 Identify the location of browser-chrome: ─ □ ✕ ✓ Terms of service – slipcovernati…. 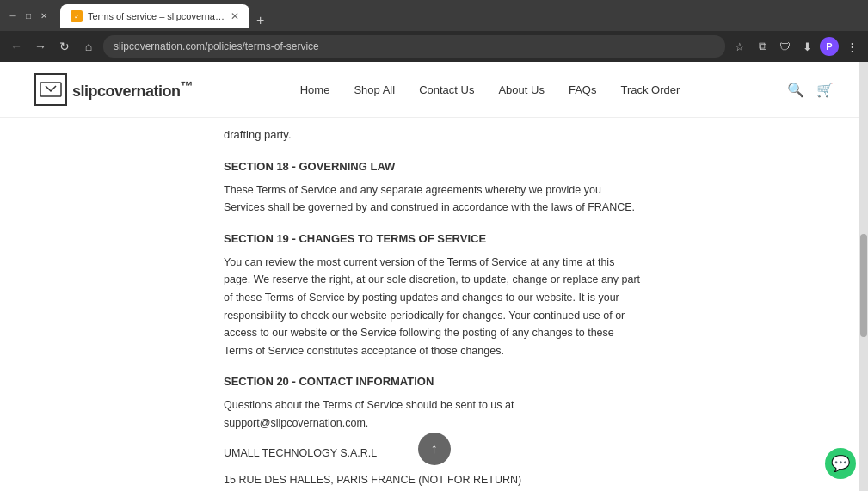
(434, 31).